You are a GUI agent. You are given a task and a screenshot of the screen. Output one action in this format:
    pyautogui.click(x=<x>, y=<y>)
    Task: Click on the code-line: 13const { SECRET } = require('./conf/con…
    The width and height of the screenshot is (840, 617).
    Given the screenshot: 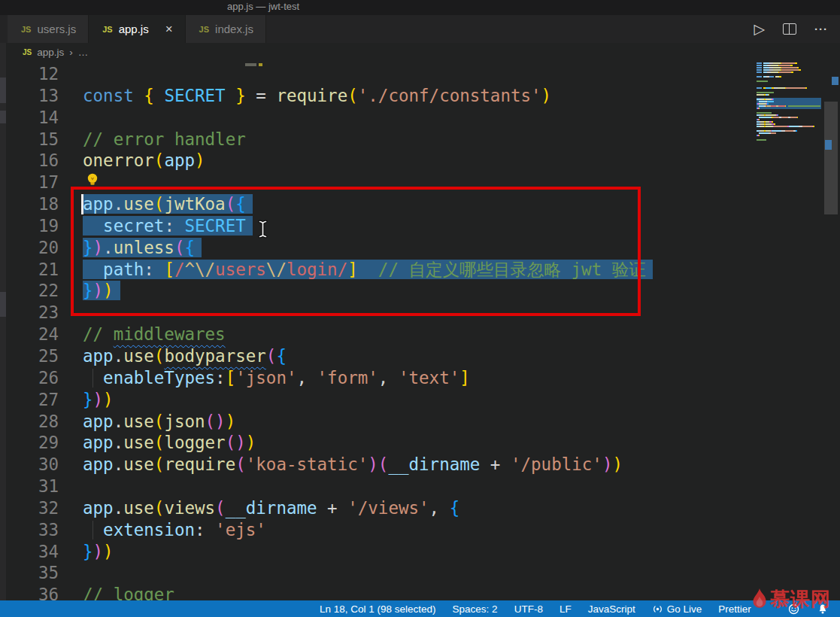 What is the action you would take?
    pyautogui.click(x=420, y=96)
    